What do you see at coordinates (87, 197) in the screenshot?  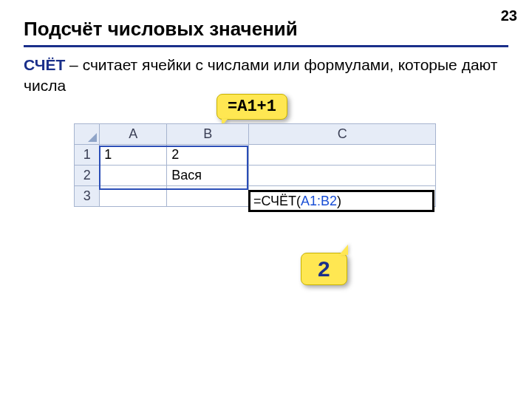 I see `row-header-3: 3` at bounding box center [87, 197].